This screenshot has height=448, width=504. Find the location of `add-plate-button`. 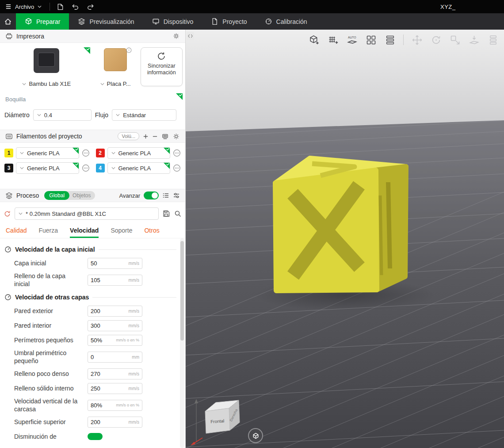

add-plate-button is located at coordinates (333, 40).